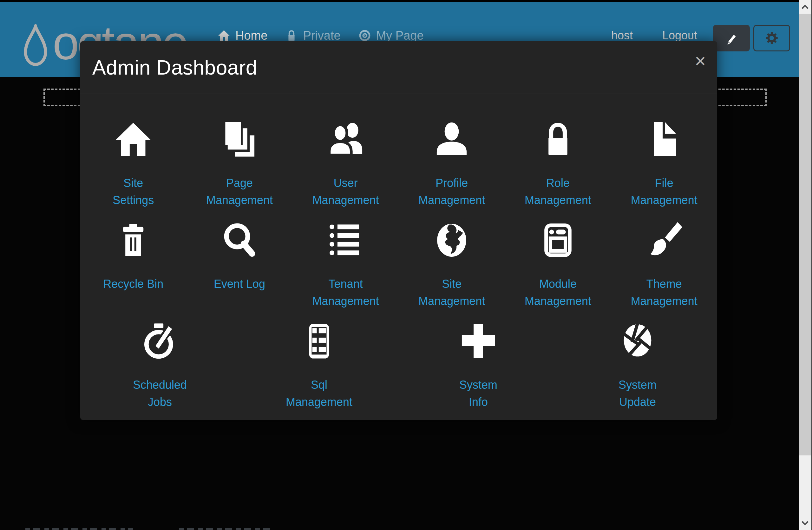 This screenshot has width=812, height=530. Describe the element at coordinates (664, 265) in the screenshot. I see `admin-tile-theme-management: ThemeManagement` at that location.